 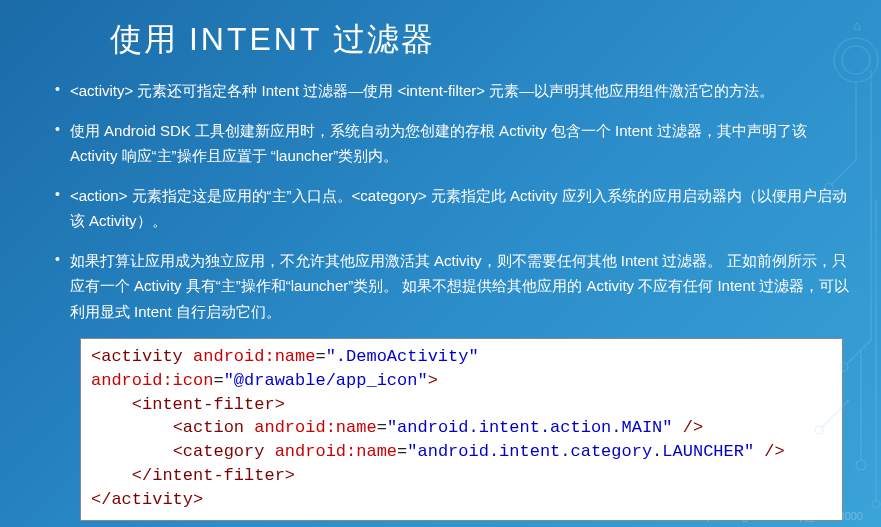 I want to click on code-token: </intent-filter>, so click(x=193, y=476).